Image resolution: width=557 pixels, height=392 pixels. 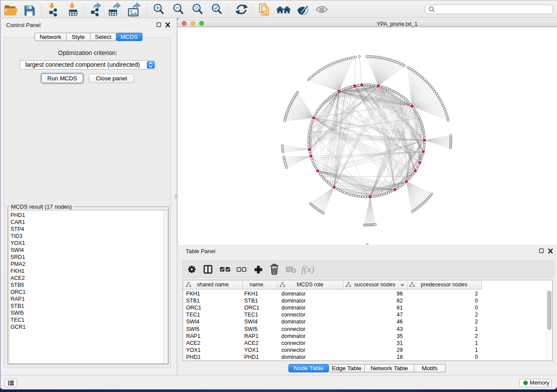 What do you see at coordinates (308, 269) in the screenshot?
I see `svg-text: f(x)` at bounding box center [308, 269].